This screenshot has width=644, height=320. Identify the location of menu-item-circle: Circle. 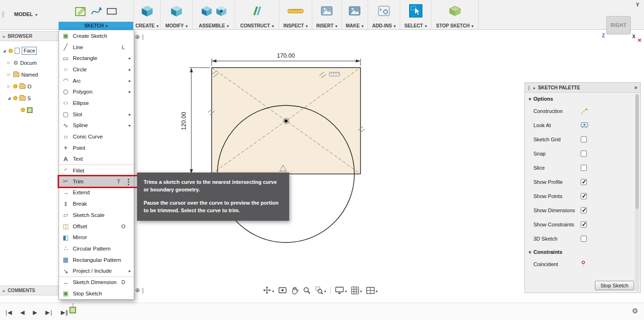
(96, 69).